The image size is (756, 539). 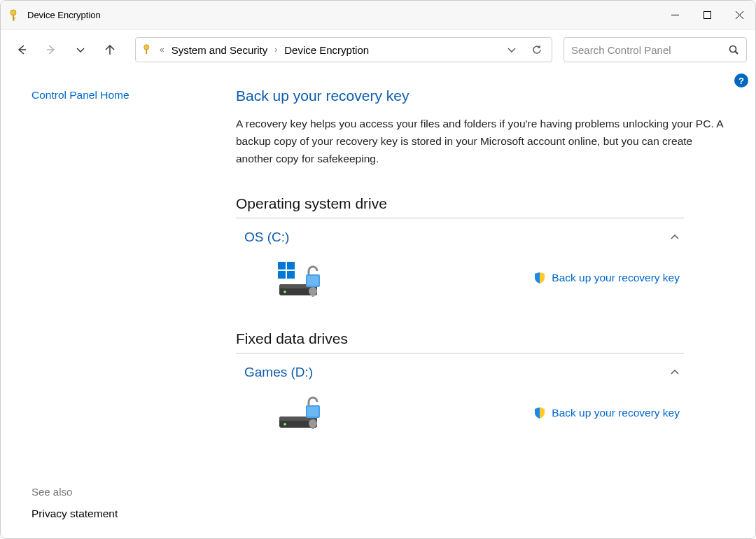 I want to click on chevron-right-icon: ›, so click(x=276, y=50).